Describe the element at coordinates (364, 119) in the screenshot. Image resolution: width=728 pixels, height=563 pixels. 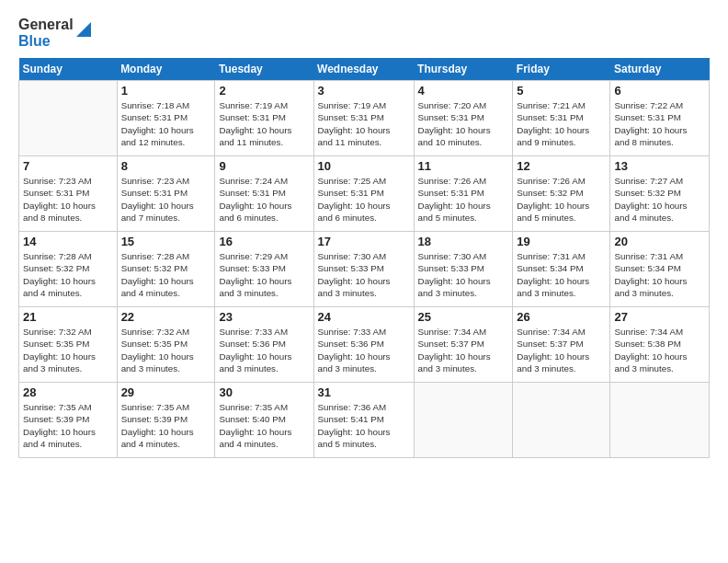
I see `calendar-week-row: 1Sunrise: 7:18 AMSunset: 5:31 PMDaylight…` at that location.